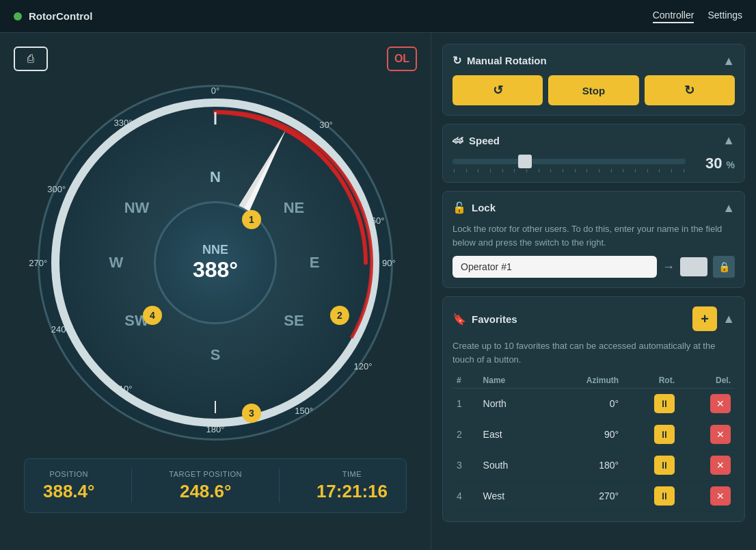 The height and width of the screenshot is (550, 756). Describe the element at coordinates (498, 90) in the screenshot. I see `rotate-ccw-button: ↺` at that location.